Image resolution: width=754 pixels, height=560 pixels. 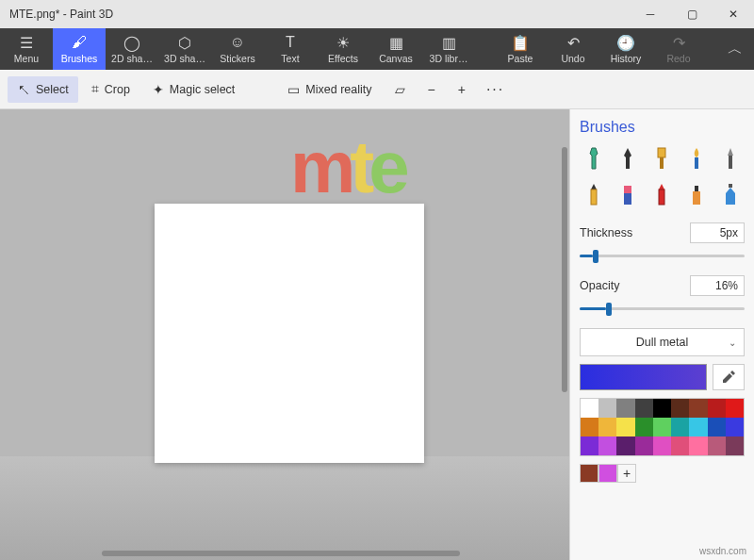 What do you see at coordinates (599, 286) in the screenshot?
I see `opacity-label: Opacity` at bounding box center [599, 286].